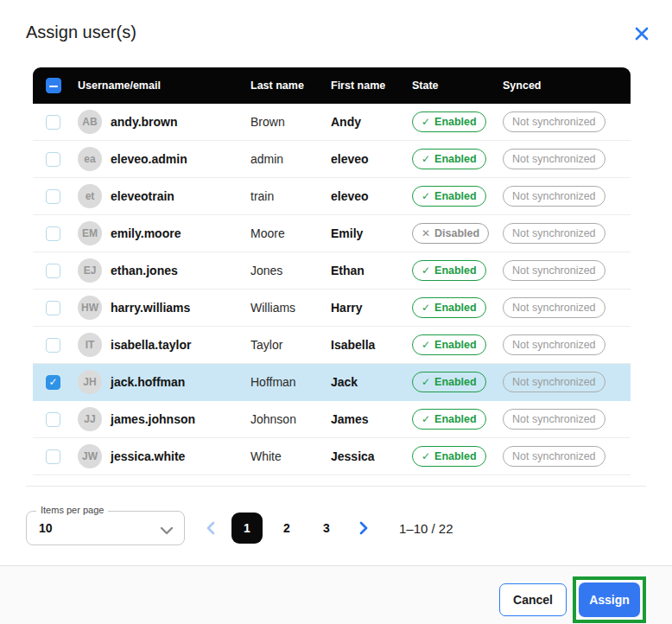  I want to click on lastname-cell: Moore, so click(290, 233).